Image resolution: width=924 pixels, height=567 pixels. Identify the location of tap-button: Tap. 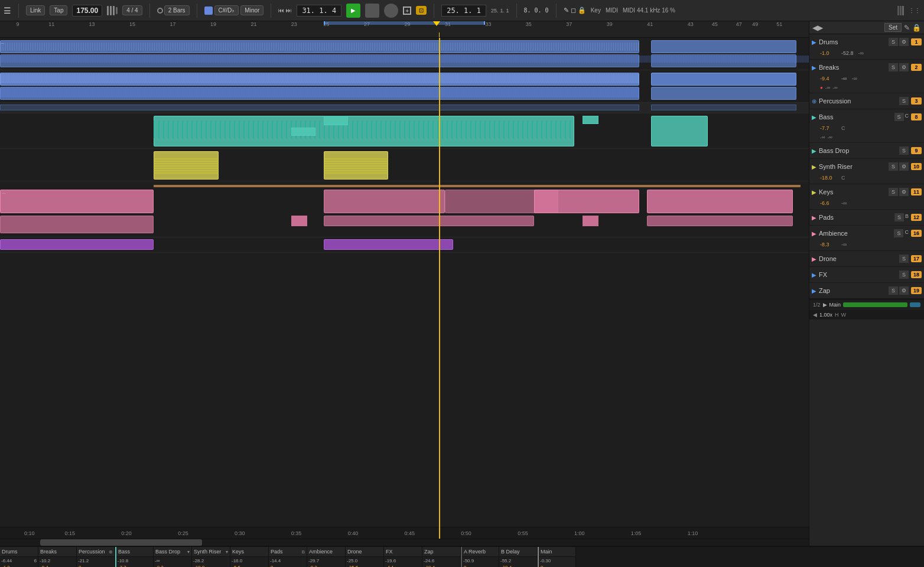
(58, 11).